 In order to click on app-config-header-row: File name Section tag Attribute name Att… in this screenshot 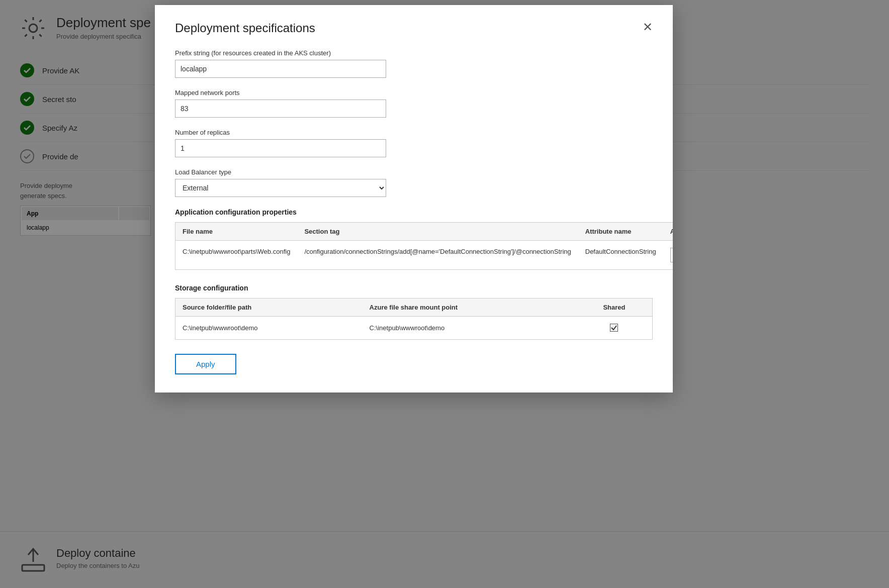, I will do `click(424, 232)`.